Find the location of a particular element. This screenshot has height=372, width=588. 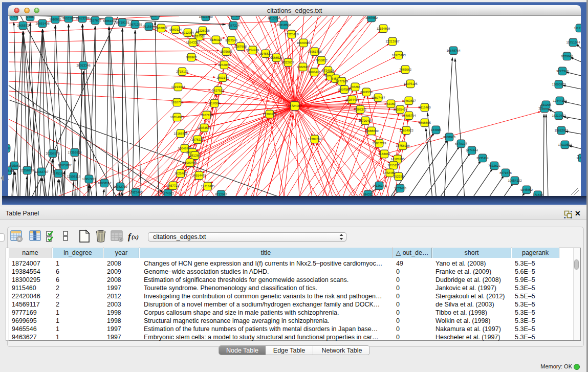

svg-text: 7955812 is located at coordinates (321, 60).